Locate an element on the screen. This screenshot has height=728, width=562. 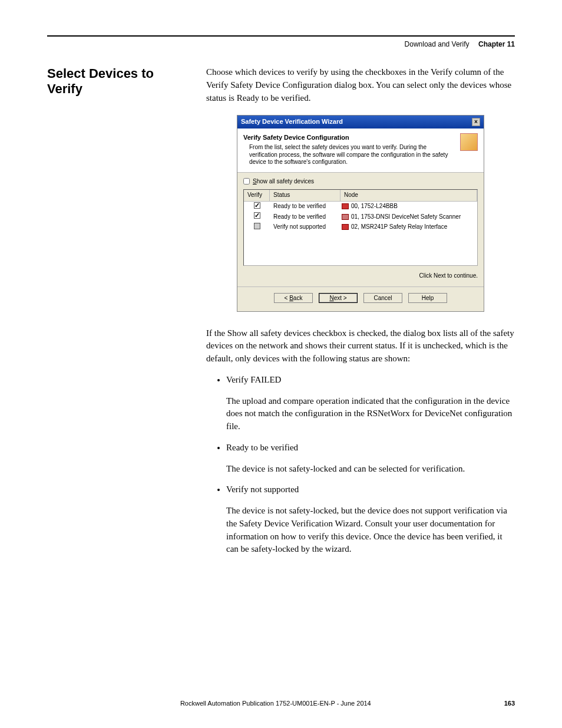
device-table: Verify Status Node Ready to be verified … is located at coordinates (361, 228).